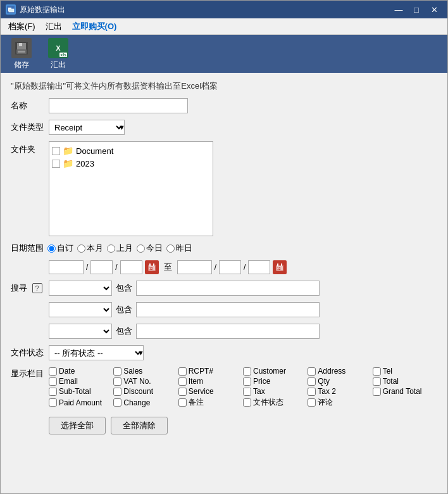 The width and height of the screenshot is (448, 494). Describe the element at coordinates (247, 381) in the screenshot. I see `col-price-check` at that location.